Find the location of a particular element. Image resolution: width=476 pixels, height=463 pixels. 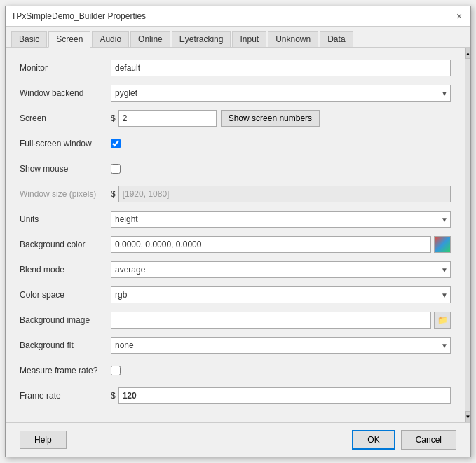

units-control: height norm pix cm deg ▼ is located at coordinates (280, 219).